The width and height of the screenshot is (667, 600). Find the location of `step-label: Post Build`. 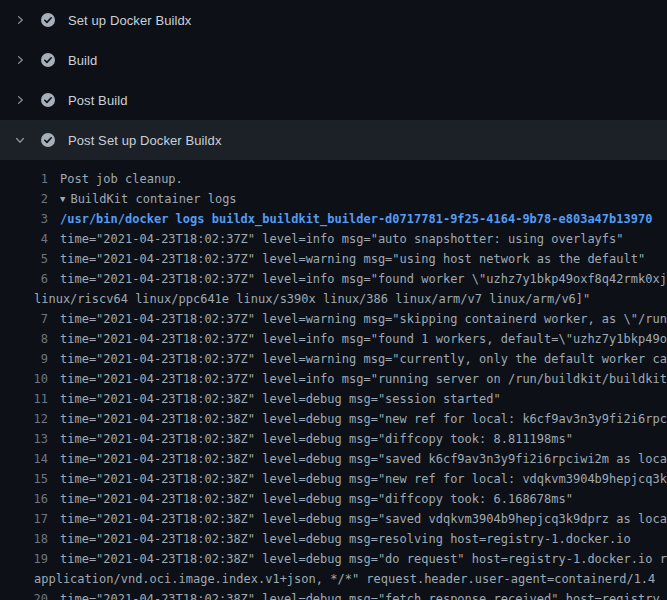

step-label: Post Build is located at coordinates (98, 100).